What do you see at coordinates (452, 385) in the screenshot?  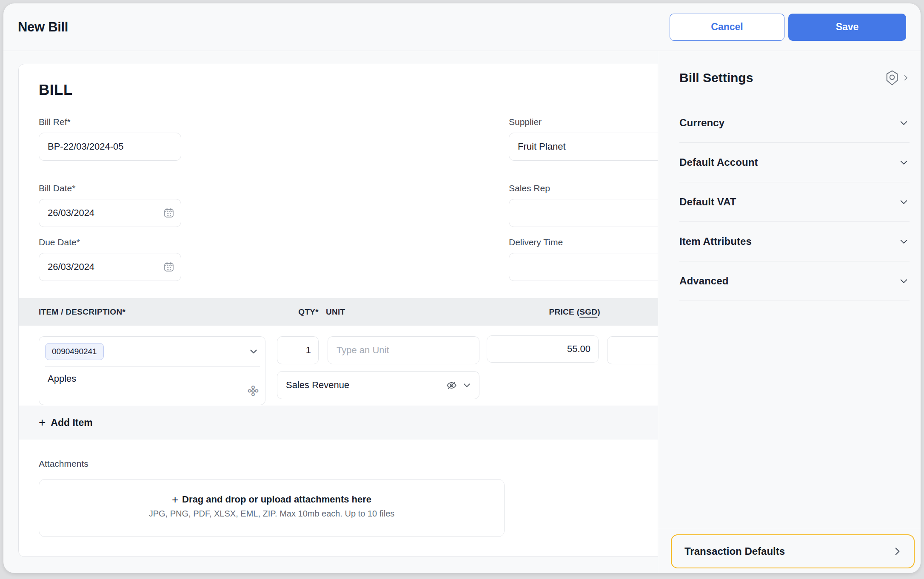 I see `eye-off-icon` at bounding box center [452, 385].